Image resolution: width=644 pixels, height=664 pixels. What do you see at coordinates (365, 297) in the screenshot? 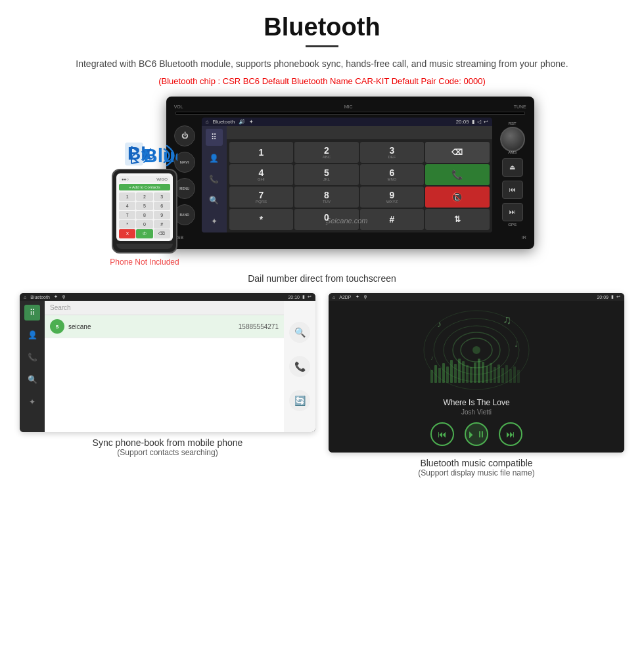
I see `music-mic-icon: 🎙` at bounding box center [365, 297].